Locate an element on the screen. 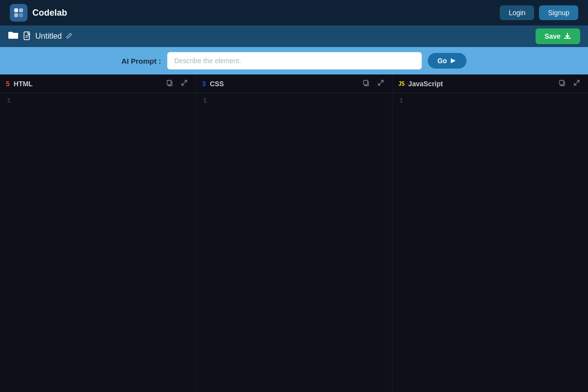  js-editor-header: JS JavaScript is located at coordinates (490, 84).